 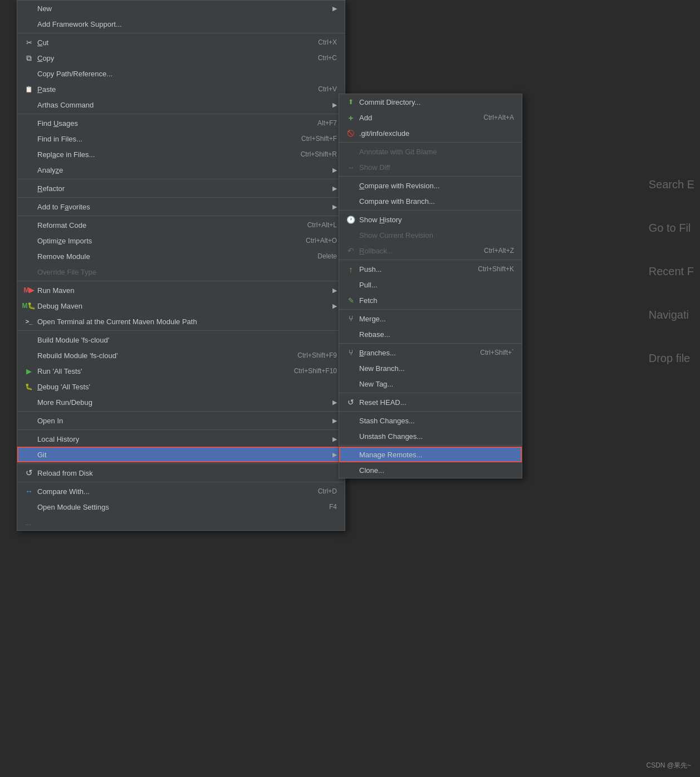 What do you see at coordinates (437, 152) in the screenshot?
I see `annotate-label: Annotate with Git Blame` at bounding box center [437, 152].